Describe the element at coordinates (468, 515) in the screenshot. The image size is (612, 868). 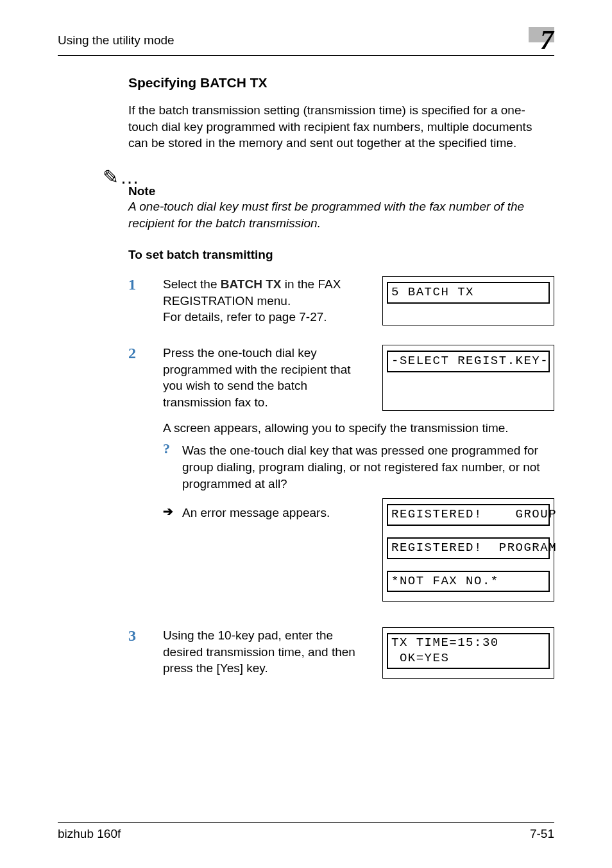
I see `lcd-line: REGISTERED! GROUP` at that location.